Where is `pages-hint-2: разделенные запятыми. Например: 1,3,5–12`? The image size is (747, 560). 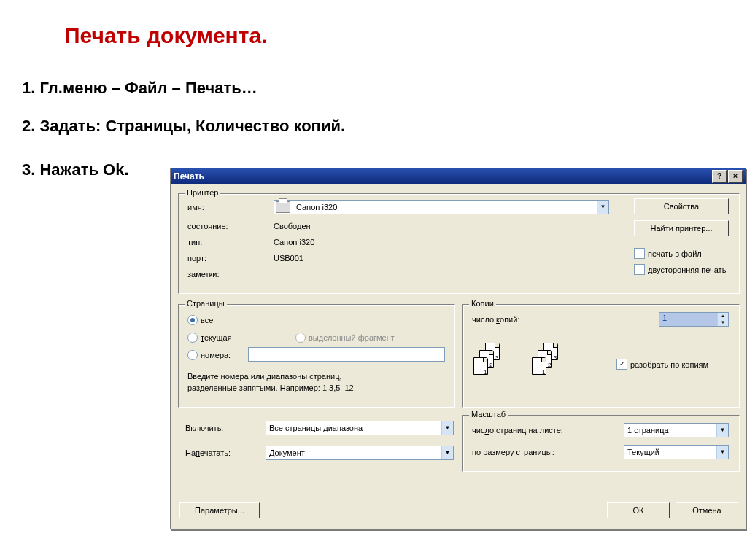
pages-hint-2: разделенные запятыми. Например: 1,3,5–12 is located at coordinates (271, 388).